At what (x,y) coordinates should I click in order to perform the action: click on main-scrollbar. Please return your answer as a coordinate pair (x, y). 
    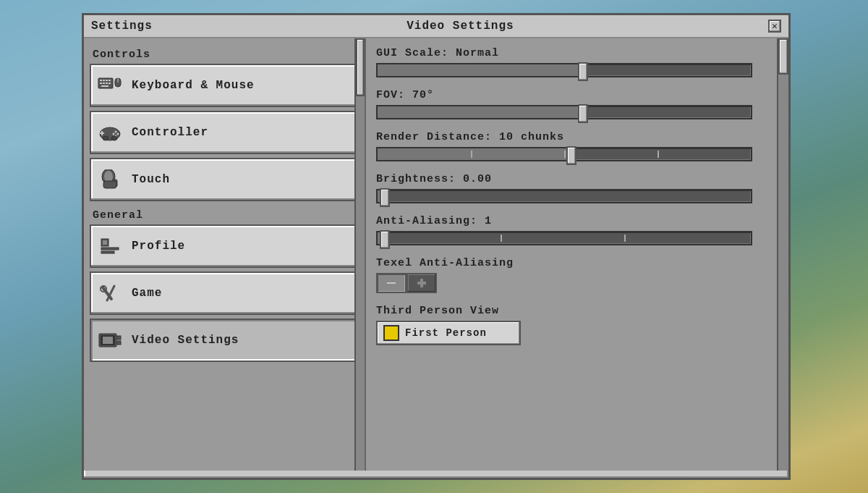
    Looking at the image, I should click on (783, 255).